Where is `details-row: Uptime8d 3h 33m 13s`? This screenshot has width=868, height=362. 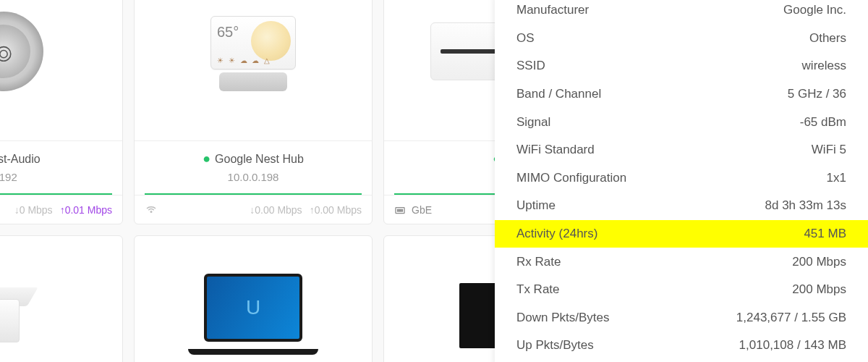 details-row: Uptime8d 3h 33m 13s is located at coordinates (681, 206).